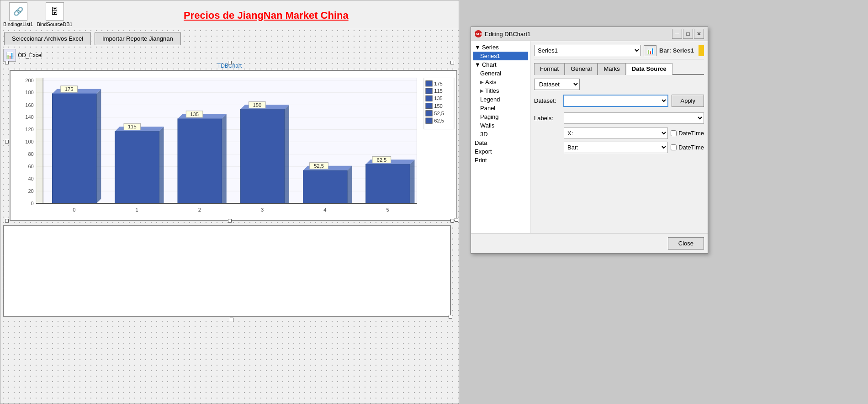 This screenshot has height=404, width=868. I want to click on legend-tree-item: Legend, so click(501, 100).